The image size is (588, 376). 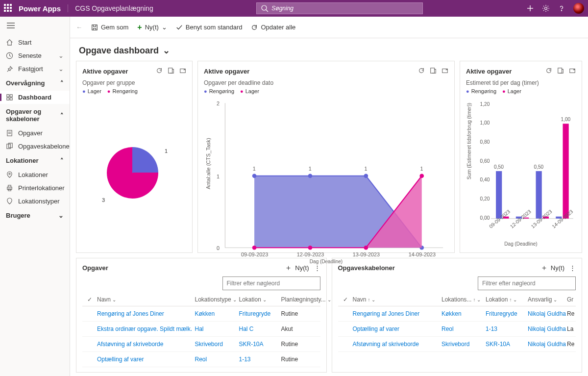 I want to click on col-name: Navn⌄, so click(x=146, y=300).